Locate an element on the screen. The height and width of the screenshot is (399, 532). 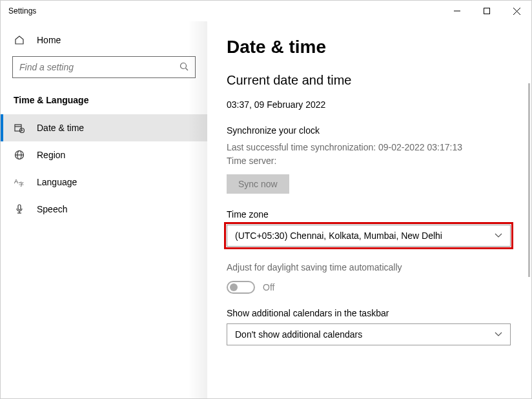
svg-text: 字 is located at coordinates (21, 185).